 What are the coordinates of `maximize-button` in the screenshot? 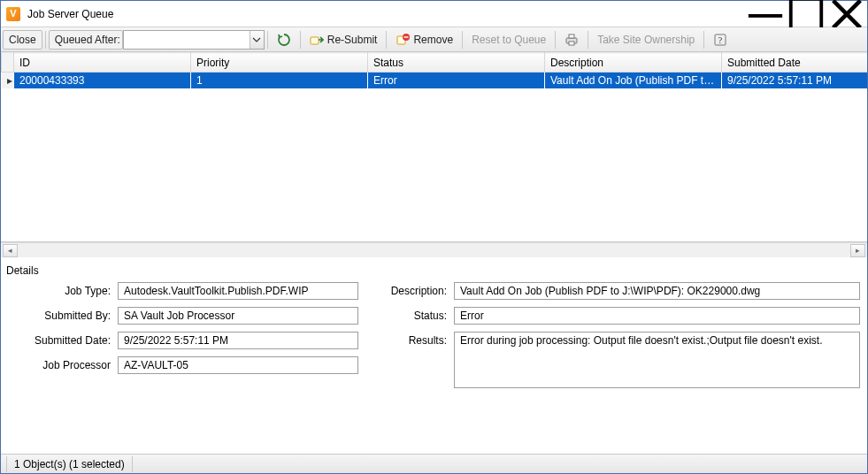 It's located at (806, 14).